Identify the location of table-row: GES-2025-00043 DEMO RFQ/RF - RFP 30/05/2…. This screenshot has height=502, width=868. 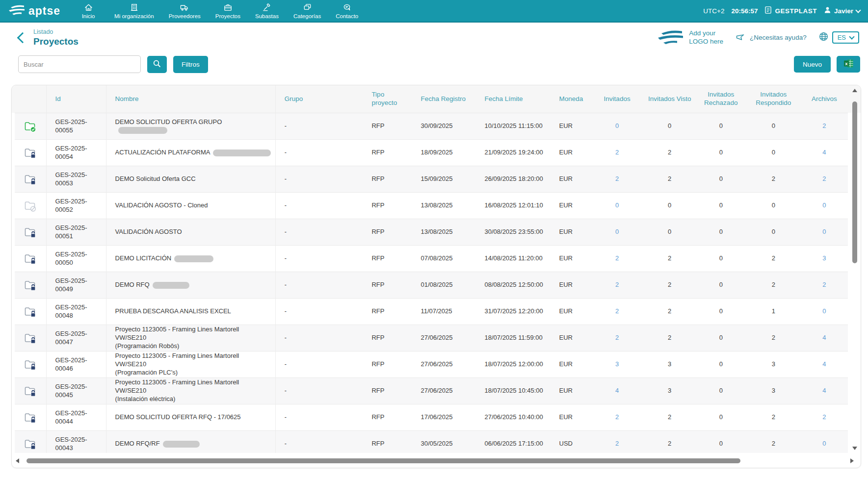
(431, 442).